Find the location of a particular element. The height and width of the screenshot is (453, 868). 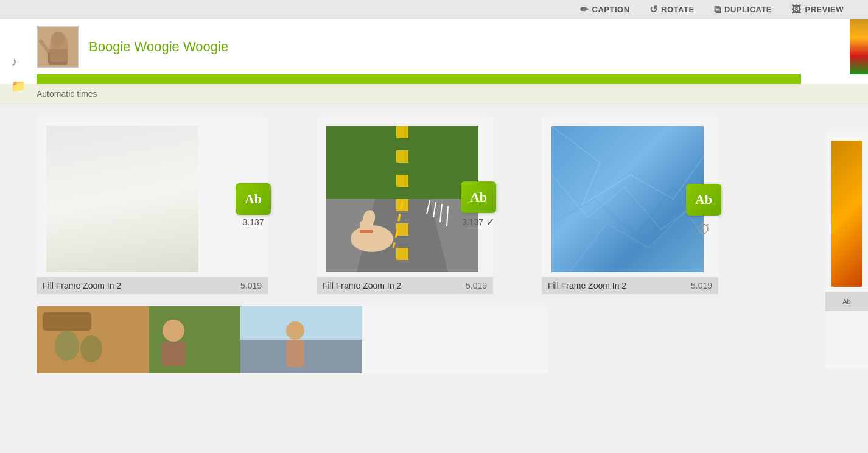

toolbar: ✏ CAPTION ↺ ROTATE ⧉ DUPLICATE 🖼 PREVIEW is located at coordinates (434, 10).